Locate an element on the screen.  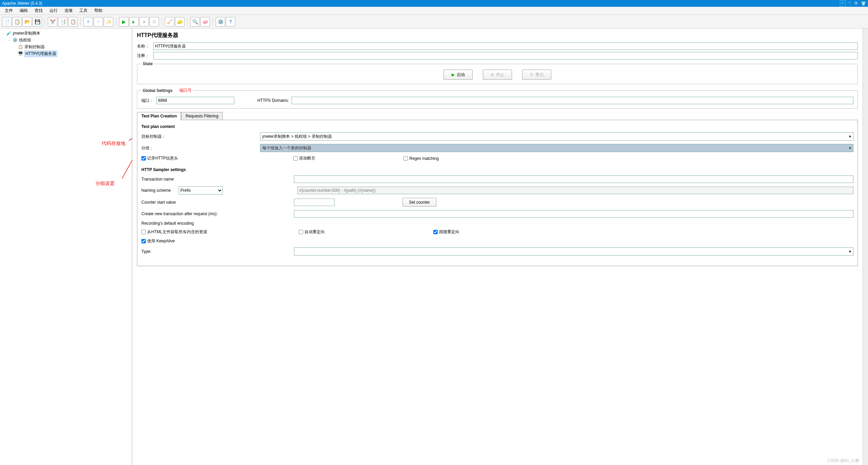
create-txn-input is located at coordinates (574, 214).